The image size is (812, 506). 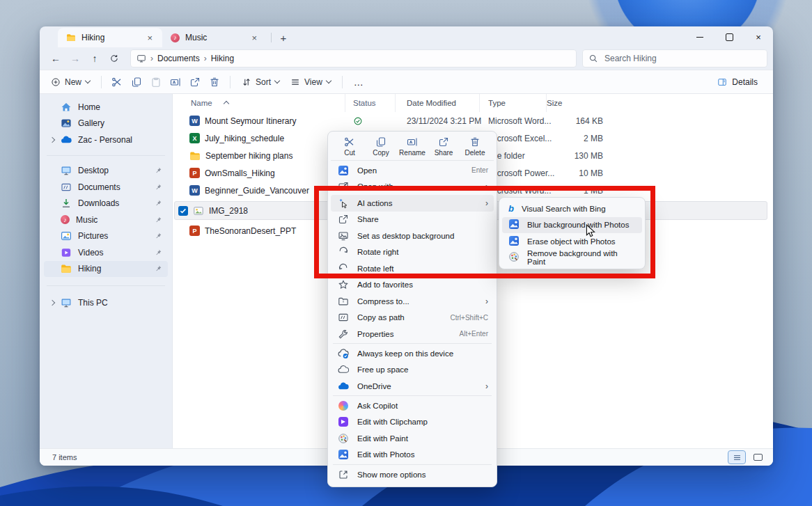 I want to click on synced-status-icon, so click(x=358, y=121).